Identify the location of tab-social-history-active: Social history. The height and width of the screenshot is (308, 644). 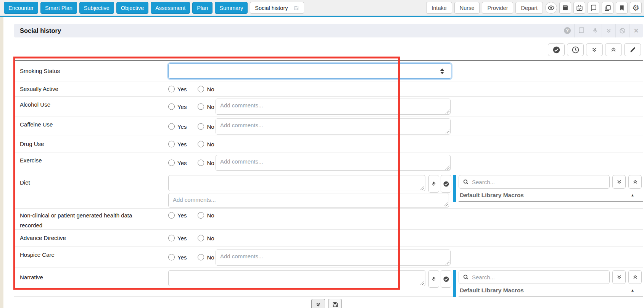
(277, 8).